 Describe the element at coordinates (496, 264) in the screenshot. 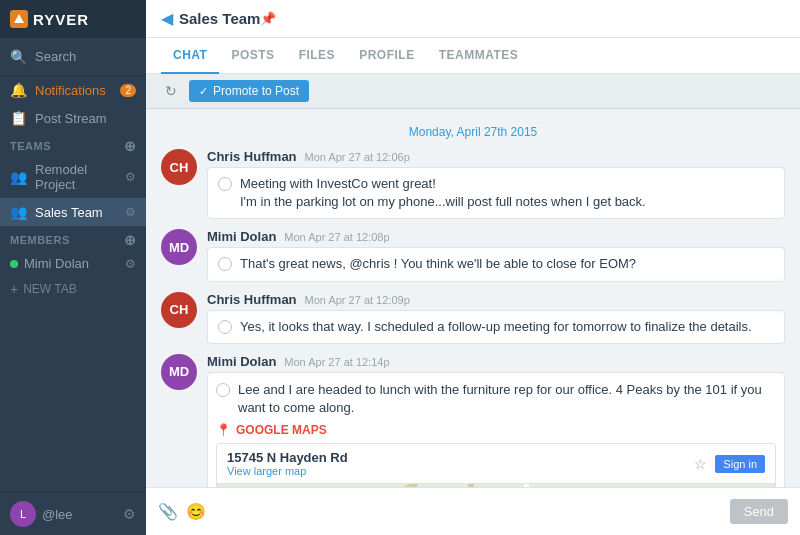

I see `message-bubble: That's great news, @chris ! You think we…` at that location.